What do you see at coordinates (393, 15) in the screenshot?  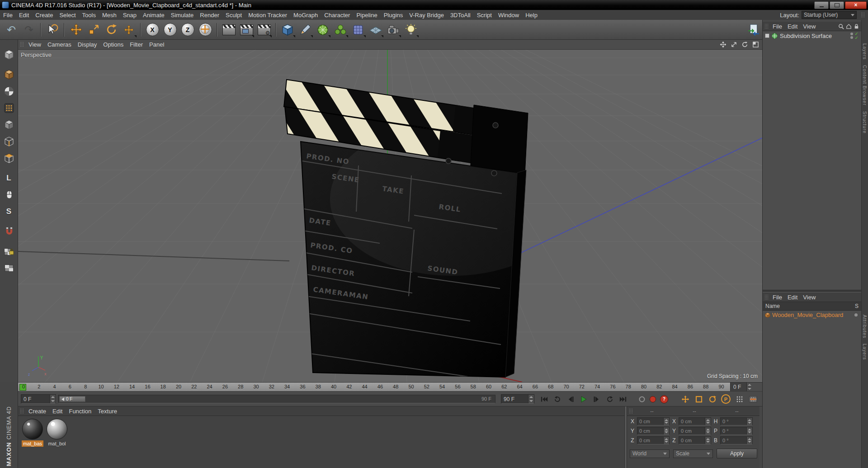 I see `menubar-item-plugins: Plugins` at bounding box center [393, 15].